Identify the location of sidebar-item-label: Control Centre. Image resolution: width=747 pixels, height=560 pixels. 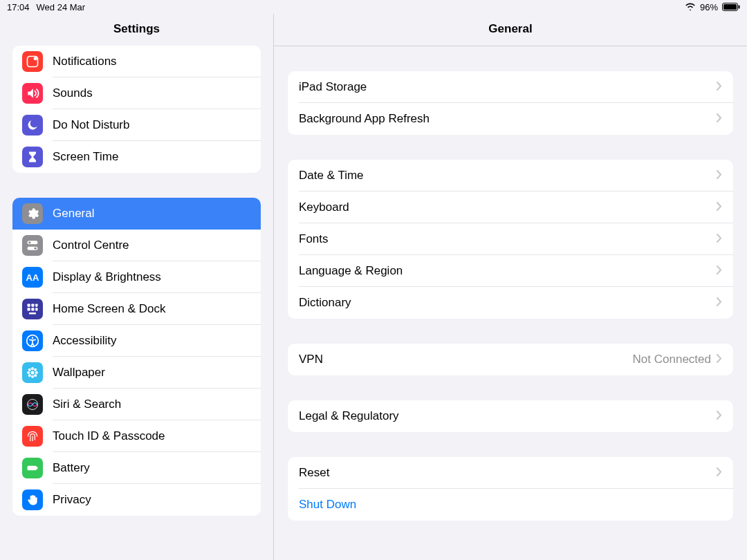
(152, 245).